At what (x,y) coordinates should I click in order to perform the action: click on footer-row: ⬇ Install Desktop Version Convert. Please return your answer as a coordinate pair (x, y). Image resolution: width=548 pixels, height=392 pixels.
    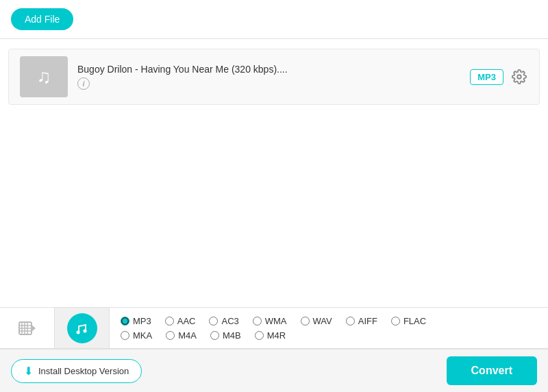
    Looking at the image, I should click on (274, 370).